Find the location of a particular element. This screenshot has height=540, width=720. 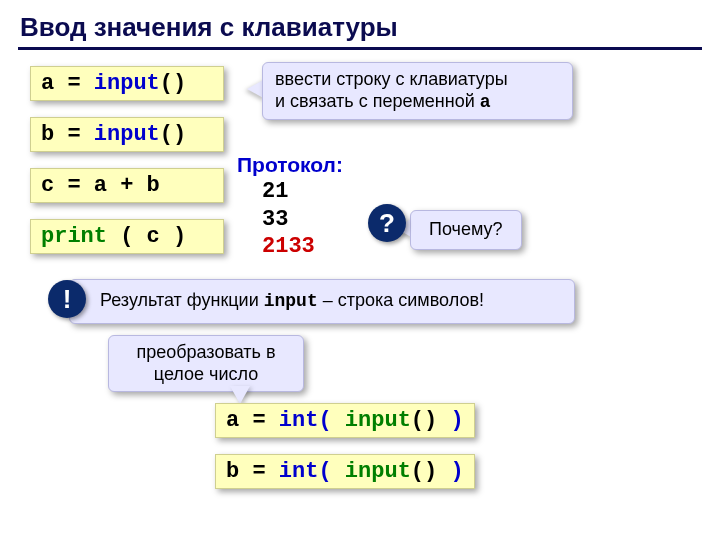

code-a-int-input: a = int( input() ) is located at coordinates (345, 420).